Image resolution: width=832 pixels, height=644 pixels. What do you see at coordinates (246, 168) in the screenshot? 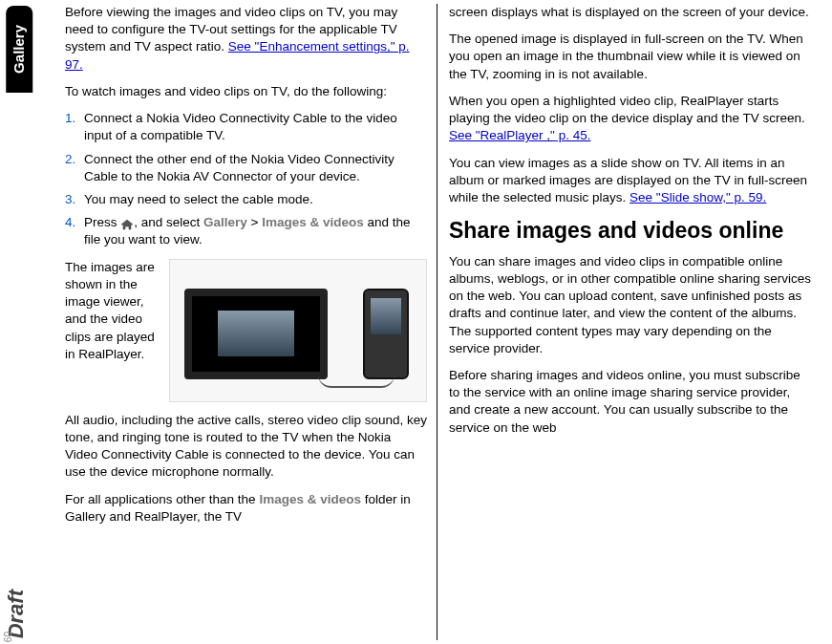
I see `step-item: 2.Connect the other end of the Nokia Vid…` at bounding box center [246, 168].